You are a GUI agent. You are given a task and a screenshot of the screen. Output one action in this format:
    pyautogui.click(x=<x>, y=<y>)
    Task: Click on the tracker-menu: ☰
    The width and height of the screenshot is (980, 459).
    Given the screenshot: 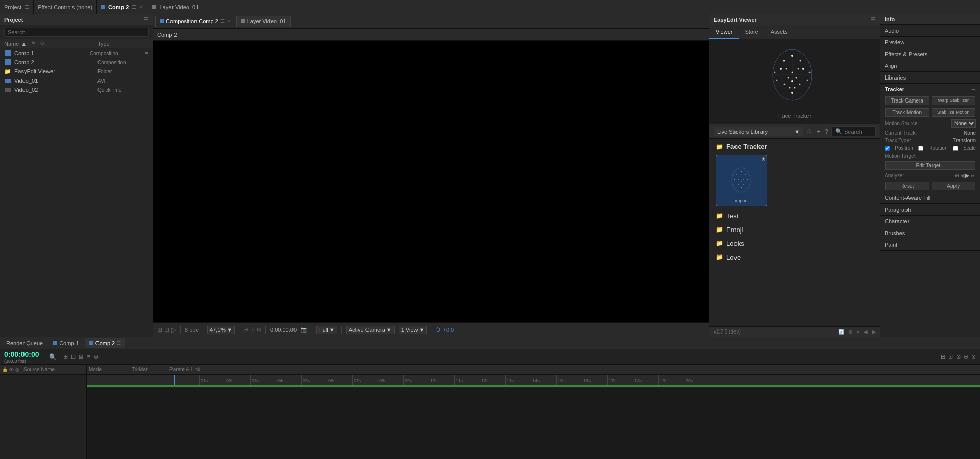 What is the action you would take?
    pyautogui.click(x=974, y=90)
    